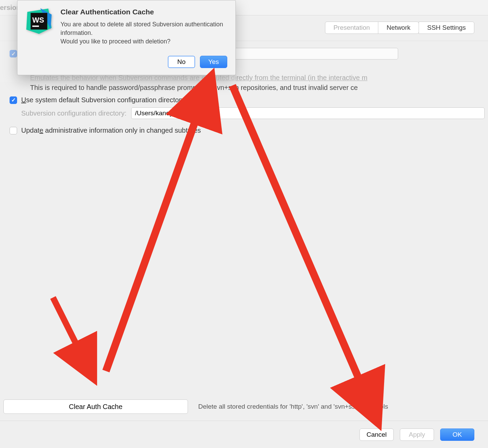 This screenshot has height=448, width=488. I want to click on update-admin-checkbox, so click(13, 131).